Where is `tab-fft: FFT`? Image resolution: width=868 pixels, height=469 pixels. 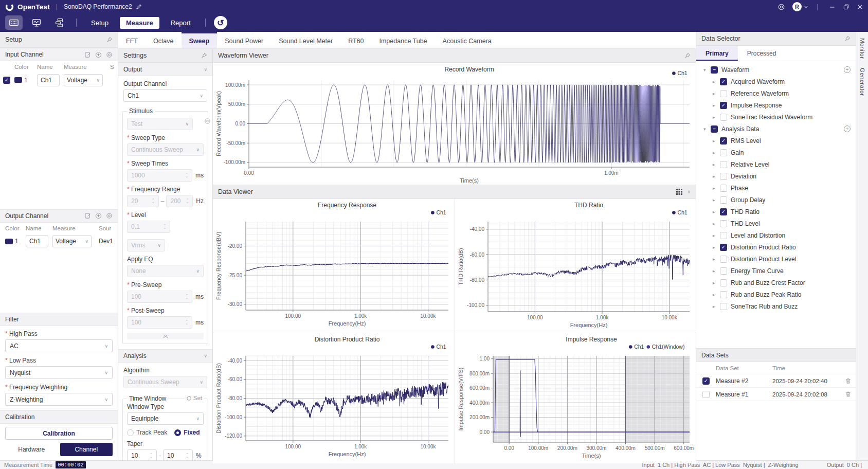 tab-fft: FFT is located at coordinates (132, 40).